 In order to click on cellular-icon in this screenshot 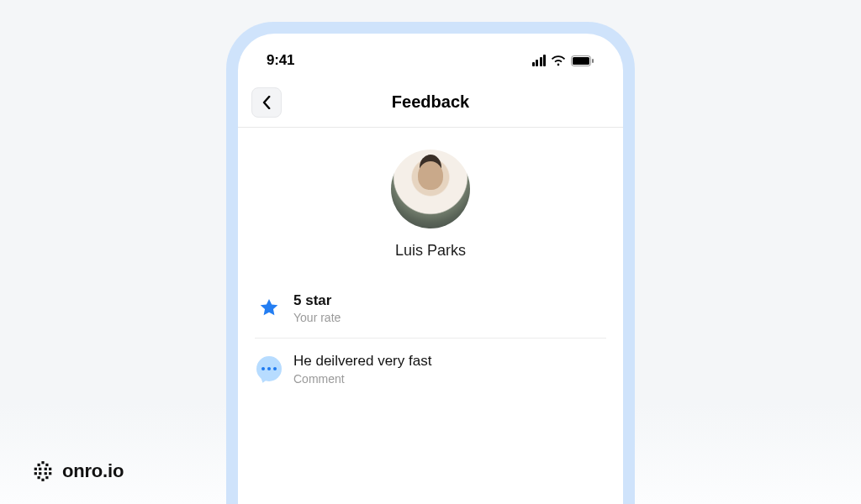, I will do `click(540, 60)`.